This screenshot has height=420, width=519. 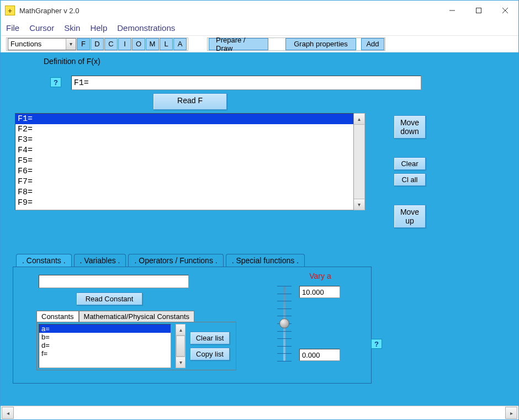 What do you see at coordinates (105, 346) in the screenshot?
I see `constants-list: a= b= d= f=` at bounding box center [105, 346].